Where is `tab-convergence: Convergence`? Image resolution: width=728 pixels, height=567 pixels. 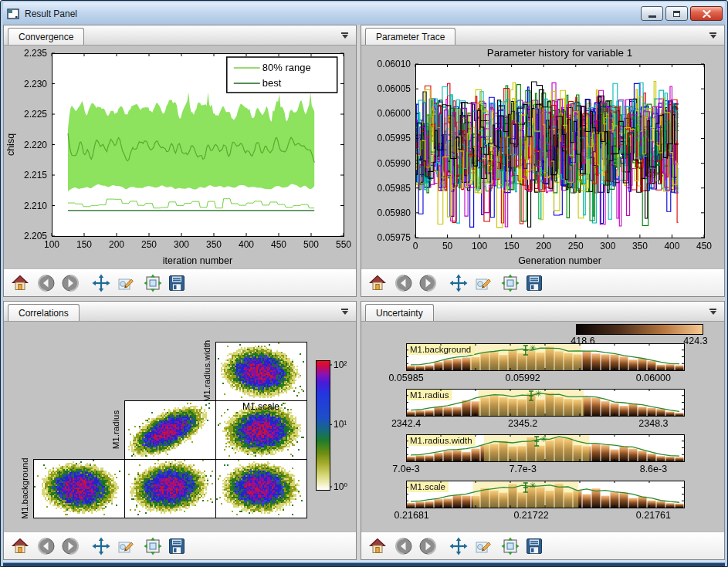
tab-convergence: Convergence is located at coordinates (46, 36).